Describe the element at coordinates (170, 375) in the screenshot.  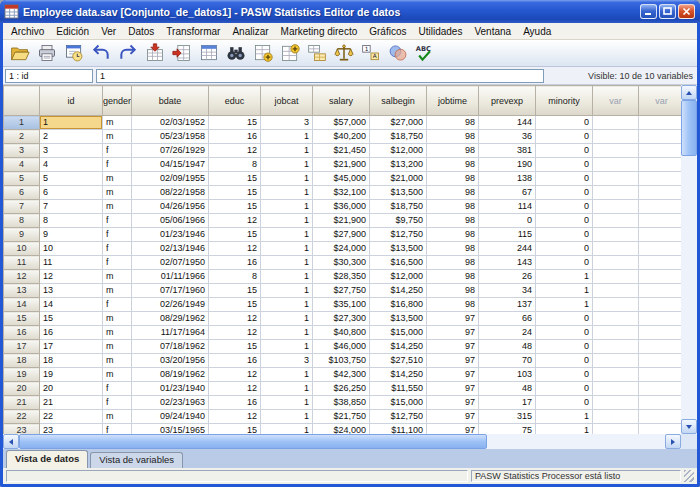
I see `cell: 08/19/1962` at that location.